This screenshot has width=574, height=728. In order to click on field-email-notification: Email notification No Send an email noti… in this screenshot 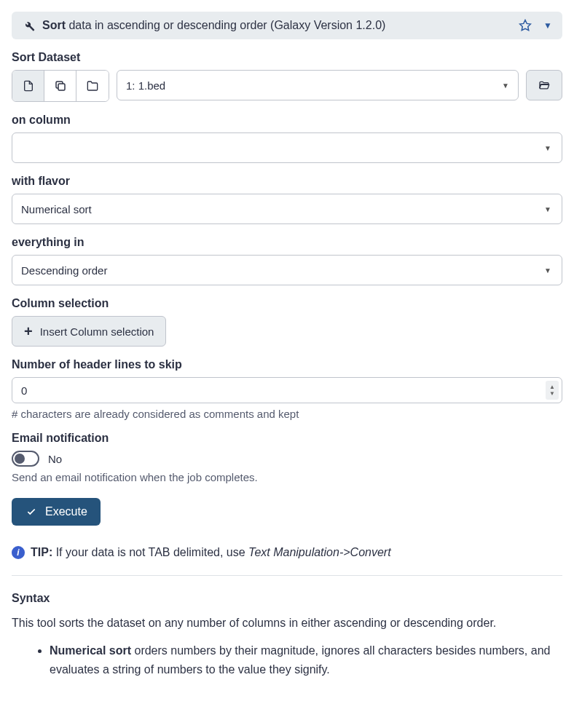, I will do `click(287, 457)`.